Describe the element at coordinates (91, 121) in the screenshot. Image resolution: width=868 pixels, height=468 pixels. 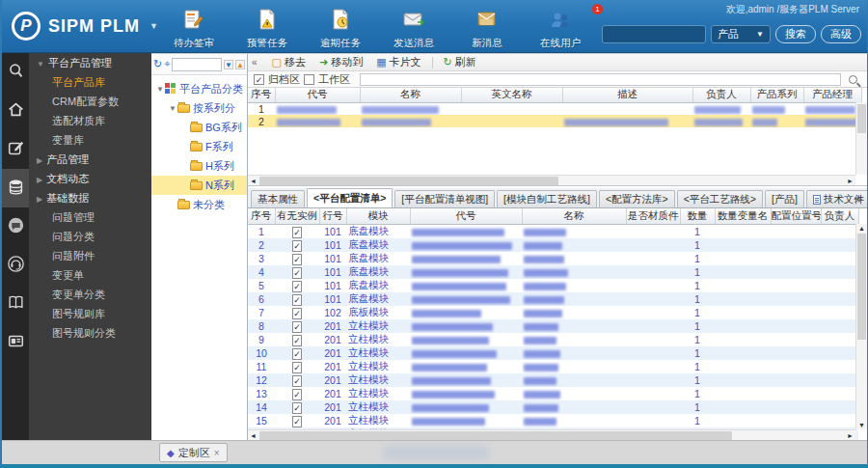
I see `sidebar-item-3: 选配材质库` at that location.